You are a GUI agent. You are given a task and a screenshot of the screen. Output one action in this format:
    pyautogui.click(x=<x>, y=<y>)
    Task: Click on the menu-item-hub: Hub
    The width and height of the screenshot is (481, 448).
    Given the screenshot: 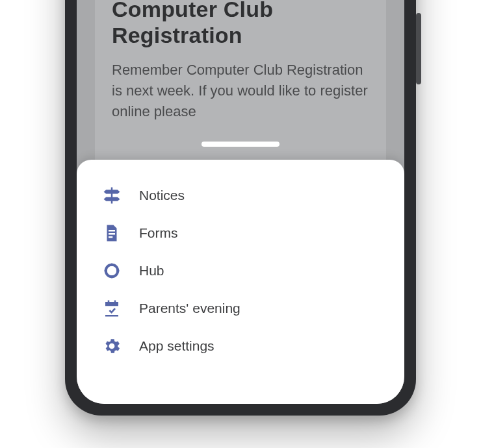 What is the action you would take?
    pyautogui.click(x=240, y=271)
    